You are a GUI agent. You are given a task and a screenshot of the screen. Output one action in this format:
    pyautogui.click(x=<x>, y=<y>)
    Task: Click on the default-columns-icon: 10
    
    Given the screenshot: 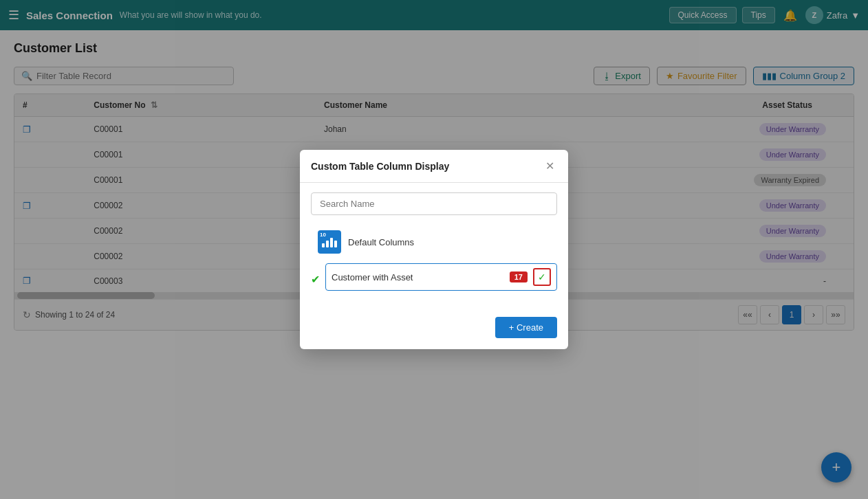 What is the action you would take?
    pyautogui.click(x=329, y=242)
    